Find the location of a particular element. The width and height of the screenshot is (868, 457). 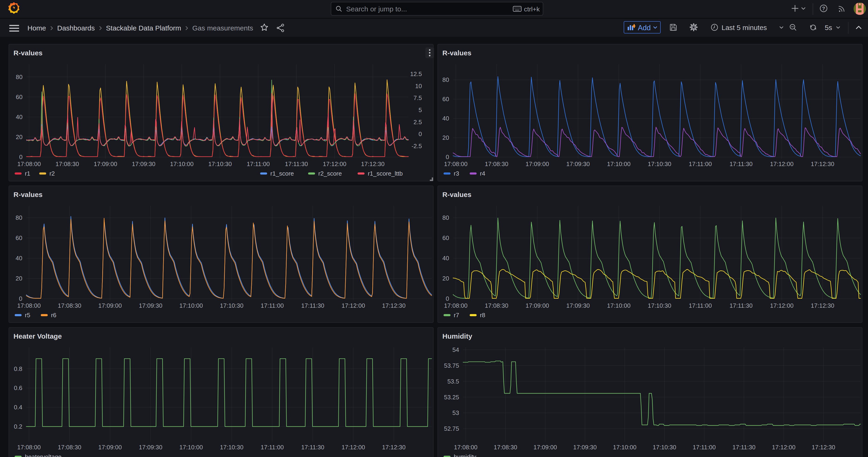

svg-text: 10 is located at coordinates (418, 86).